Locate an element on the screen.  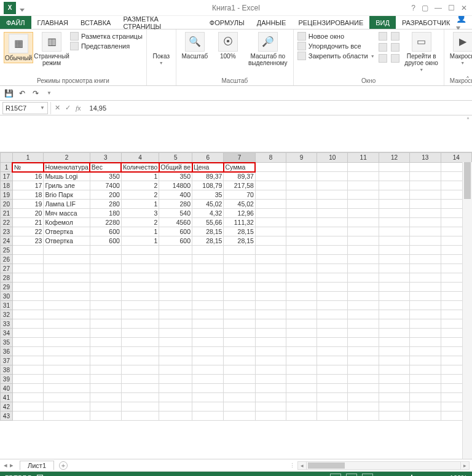
tab-page-layout: РАЗМЕТКА СТРАНИЦЫ is located at coordinates (160, 22).